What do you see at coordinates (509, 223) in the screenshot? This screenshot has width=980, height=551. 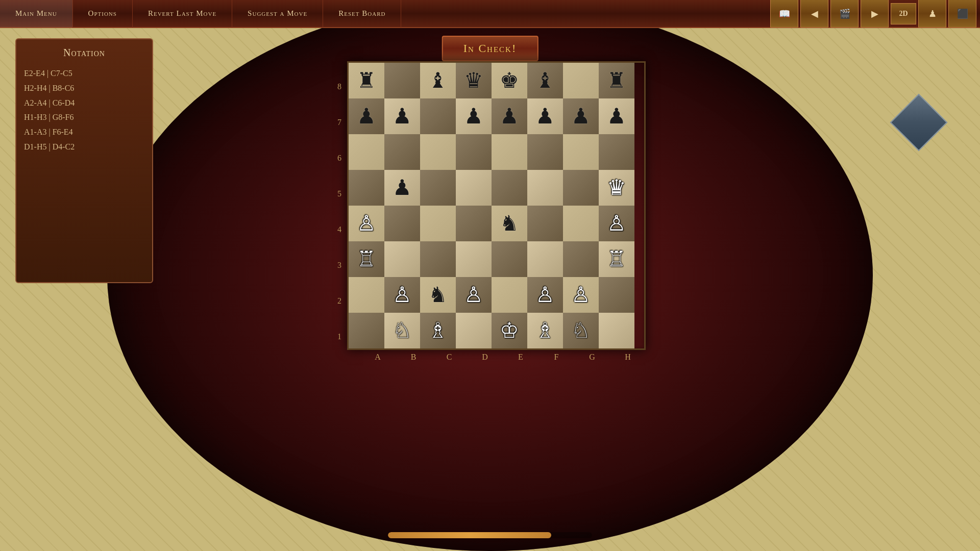 I see `chess-piece: ♞` at bounding box center [509, 223].